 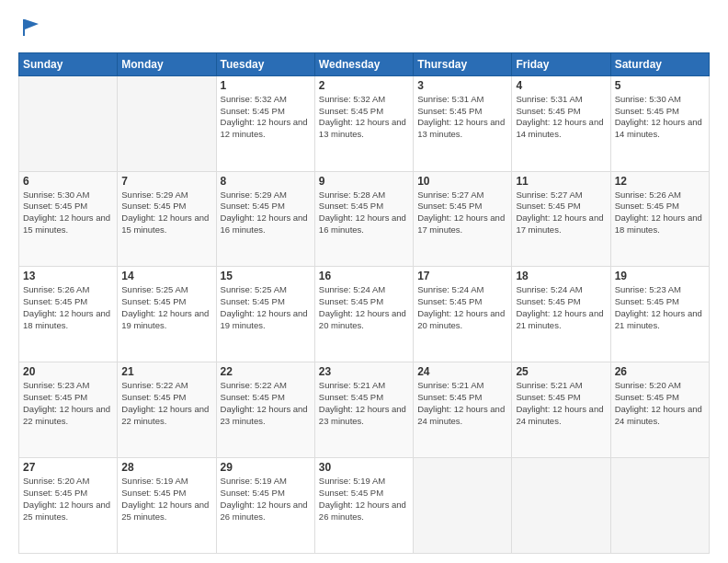 I want to click on day-number: 23, so click(x=364, y=372).